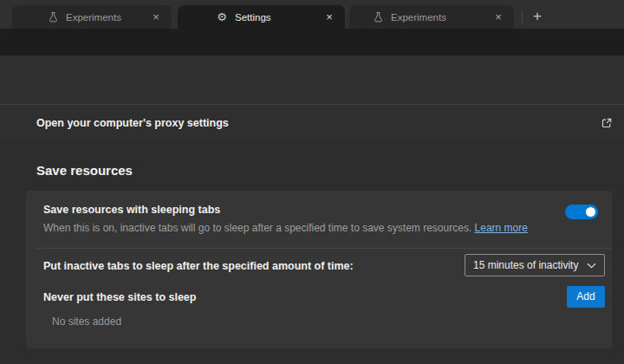 Image resolution: width=624 pixels, height=364 pixels. Describe the element at coordinates (198, 266) in the screenshot. I see `sleep-timeout-label: Put inactive tabs to sleep after the spe…` at that location.